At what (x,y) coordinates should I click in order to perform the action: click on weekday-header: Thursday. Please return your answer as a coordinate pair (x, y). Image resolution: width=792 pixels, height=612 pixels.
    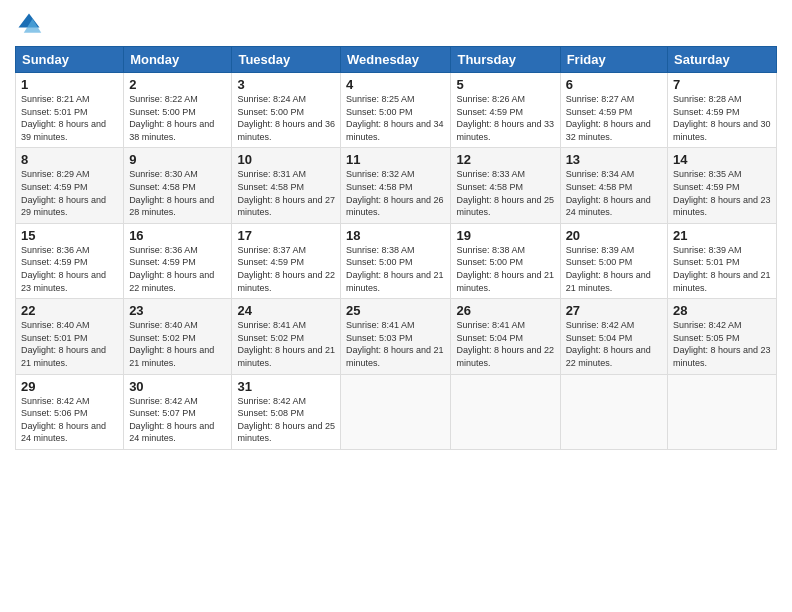
    Looking at the image, I should click on (506, 60).